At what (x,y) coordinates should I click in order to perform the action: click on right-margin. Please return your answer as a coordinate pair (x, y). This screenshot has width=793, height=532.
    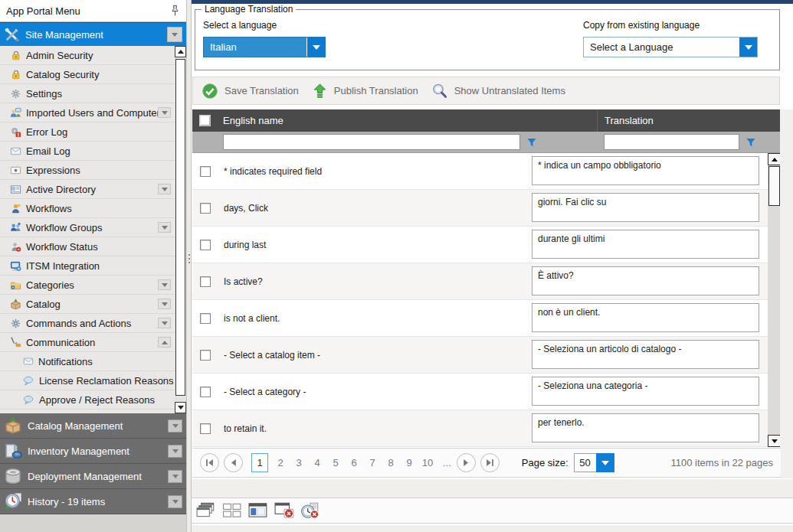
    Looking at the image, I should click on (786, 294).